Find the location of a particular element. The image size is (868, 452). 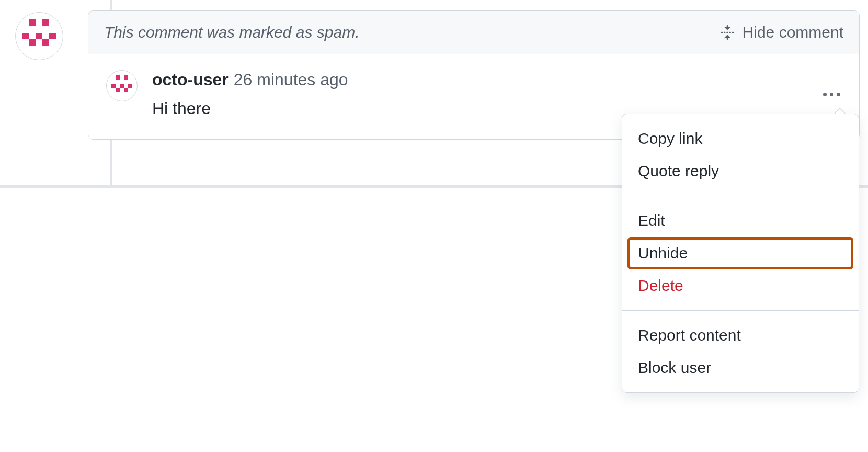

timestamp: 26 minutes ago is located at coordinates (291, 80).